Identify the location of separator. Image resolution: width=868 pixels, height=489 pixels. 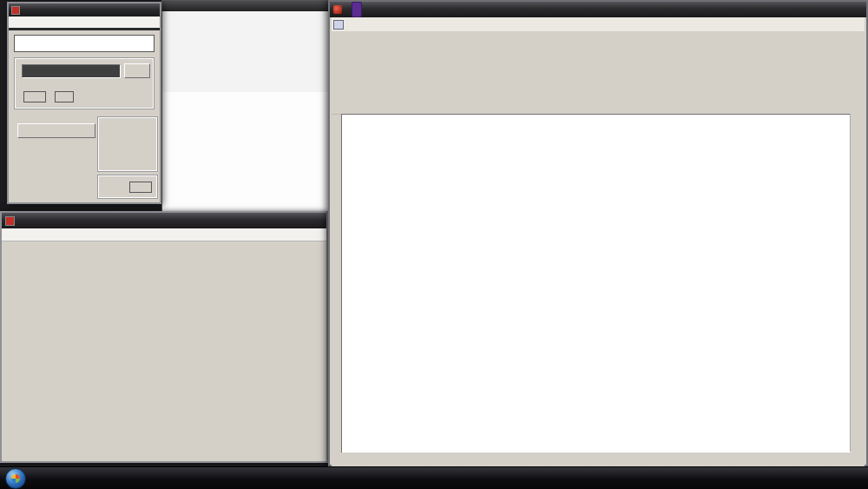
(84, 30).